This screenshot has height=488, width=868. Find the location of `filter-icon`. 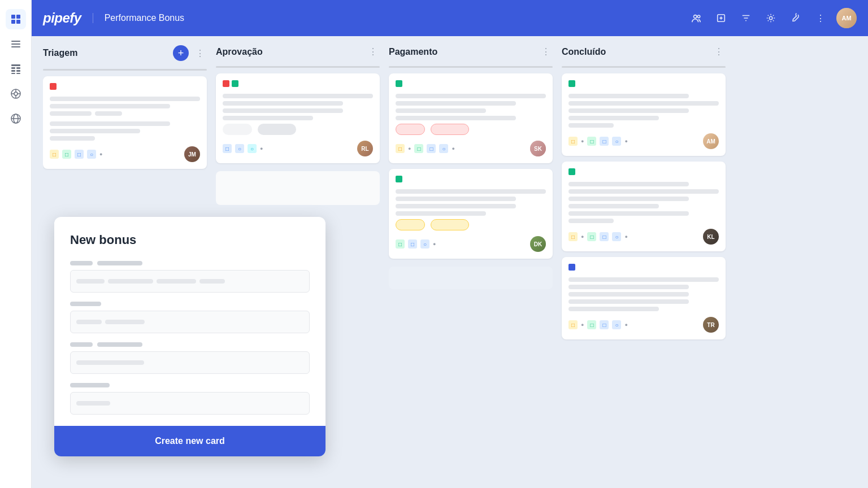

filter-icon is located at coordinates (746, 18).